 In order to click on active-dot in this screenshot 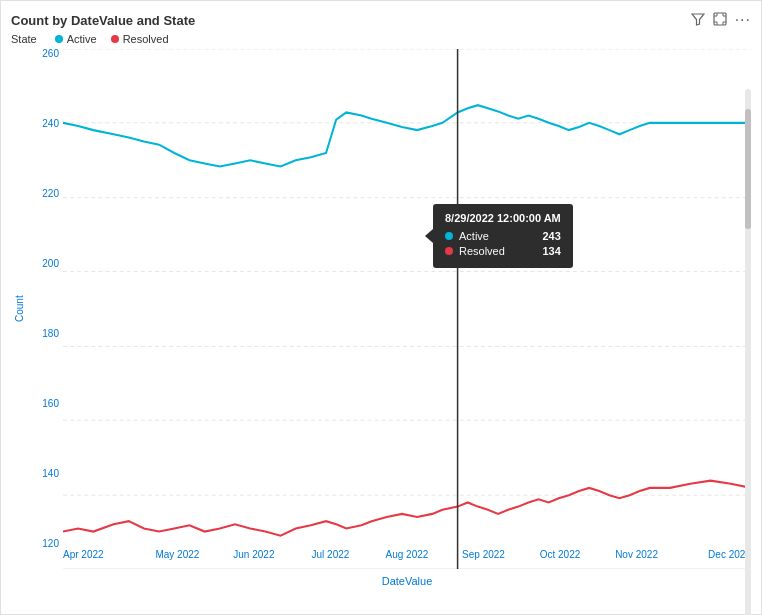, I will do `click(59, 39)`.